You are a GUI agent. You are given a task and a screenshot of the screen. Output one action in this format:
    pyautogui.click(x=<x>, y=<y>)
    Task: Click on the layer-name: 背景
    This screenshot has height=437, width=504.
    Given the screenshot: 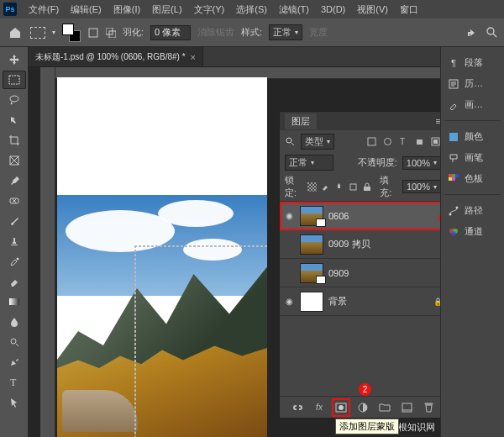 What is the action you would take?
    pyautogui.click(x=378, y=301)
    